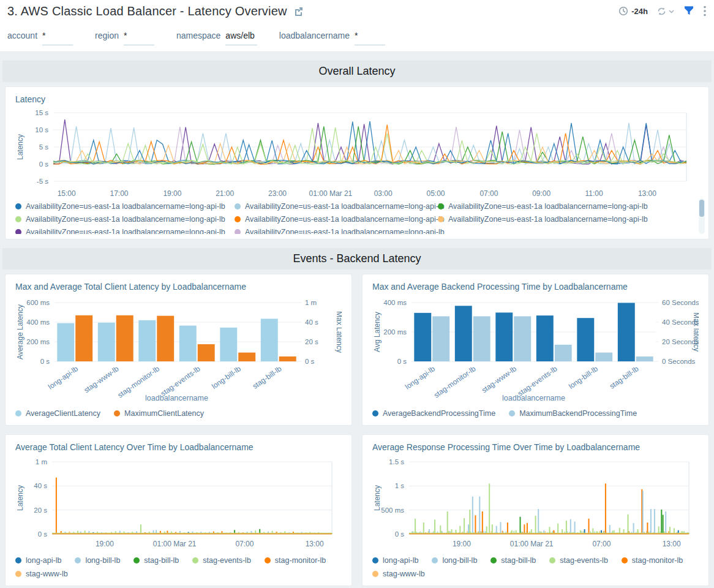 The width and height of the screenshot is (714, 588). What do you see at coordinates (536, 287) in the screenshot?
I see `panel-title-backend-time: Max and Average Backend Processing Time …` at bounding box center [536, 287].